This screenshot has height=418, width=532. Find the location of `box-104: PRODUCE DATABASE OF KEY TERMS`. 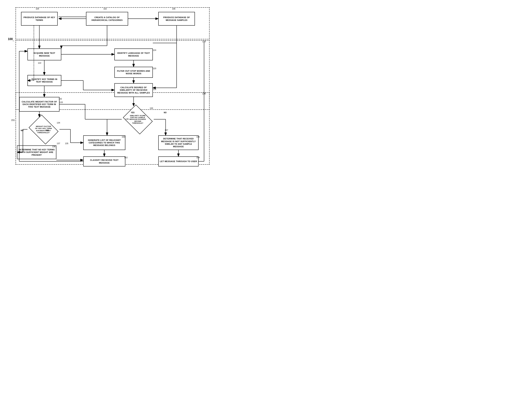

box-104: PRODUCE DATABASE OF KEY TERMS is located at coordinates (39, 19).